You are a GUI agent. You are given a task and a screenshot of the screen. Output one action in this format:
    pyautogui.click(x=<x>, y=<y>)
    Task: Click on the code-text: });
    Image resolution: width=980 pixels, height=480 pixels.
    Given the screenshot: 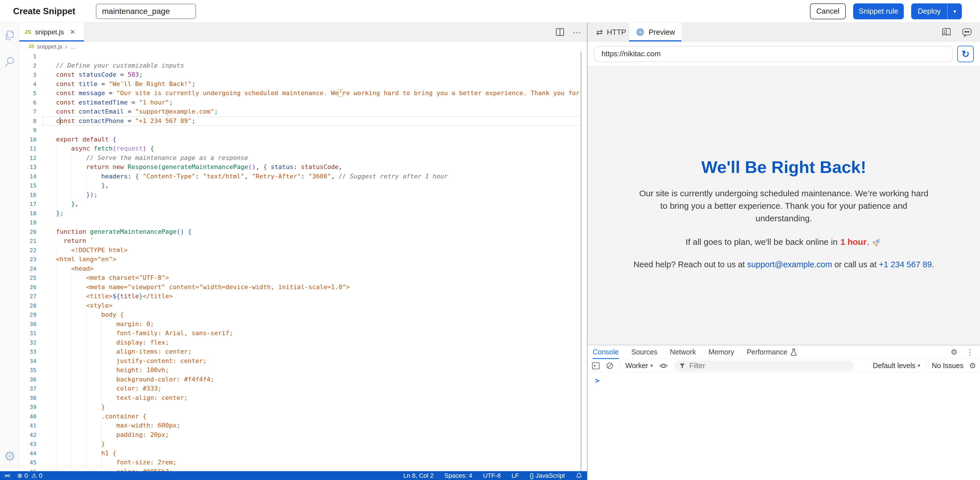 What is the action you would take?
    pyautogui.click(x=312, y=195)
    